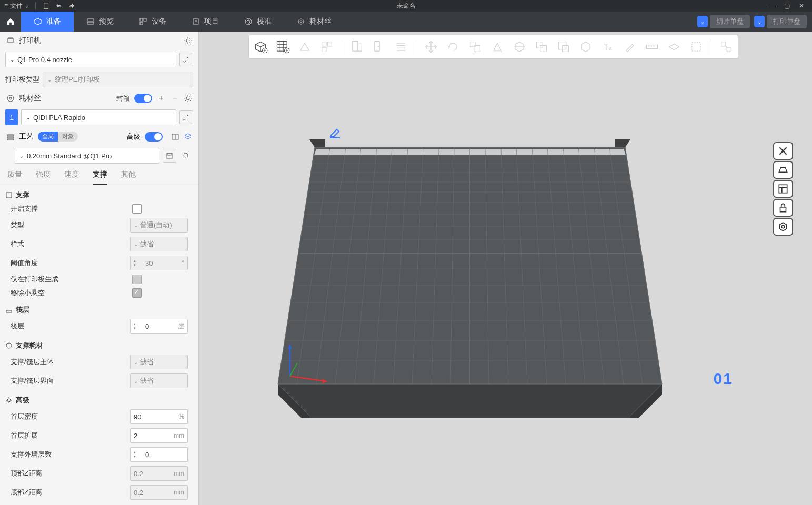  I want to click on buildplate-only-label: 仅在打印板生成, so click(72, 279).